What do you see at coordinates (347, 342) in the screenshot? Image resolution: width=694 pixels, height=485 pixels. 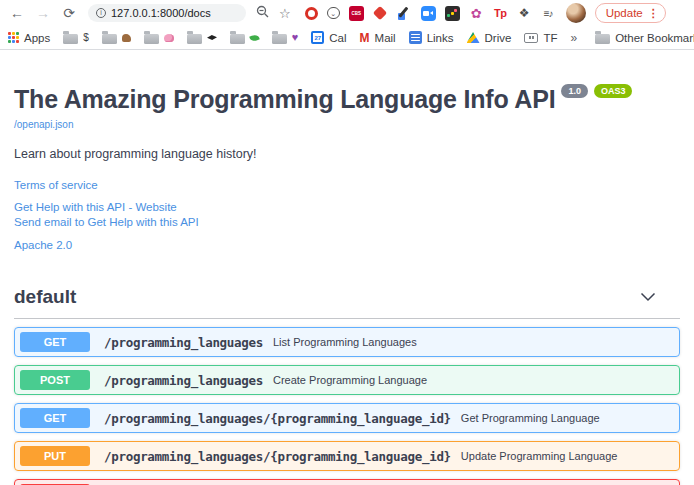 I see `endpoint-row-list-languages: GET /programming_languages List Programm…` at bounding box center [347, 342].